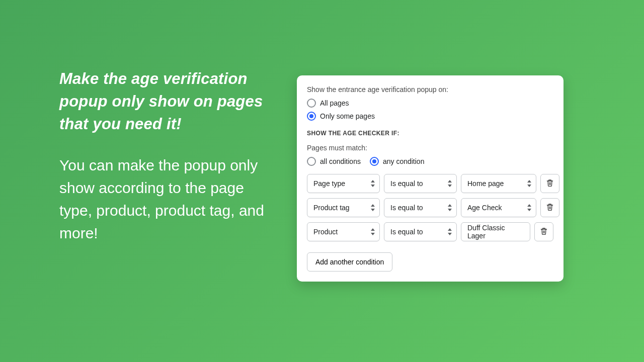 The image size is (644, 362). Describe the element at coordinates (334, 161) in the screenshot. I see `radio-all-conditions: all conditions` at that location.